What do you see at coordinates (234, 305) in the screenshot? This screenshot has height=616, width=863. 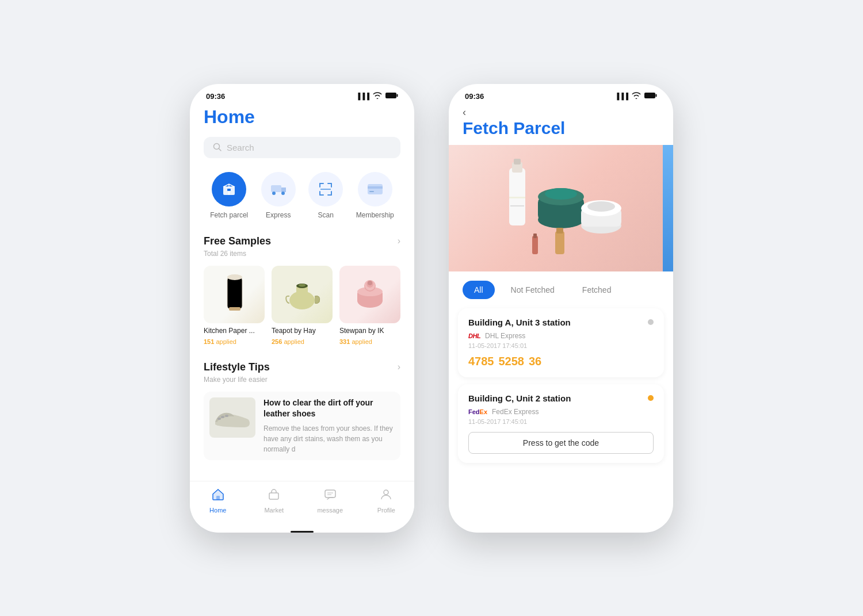 I see `product-card-kitchen: Kitchen Paper ... 151 applied` at bounding box center [234, 305].